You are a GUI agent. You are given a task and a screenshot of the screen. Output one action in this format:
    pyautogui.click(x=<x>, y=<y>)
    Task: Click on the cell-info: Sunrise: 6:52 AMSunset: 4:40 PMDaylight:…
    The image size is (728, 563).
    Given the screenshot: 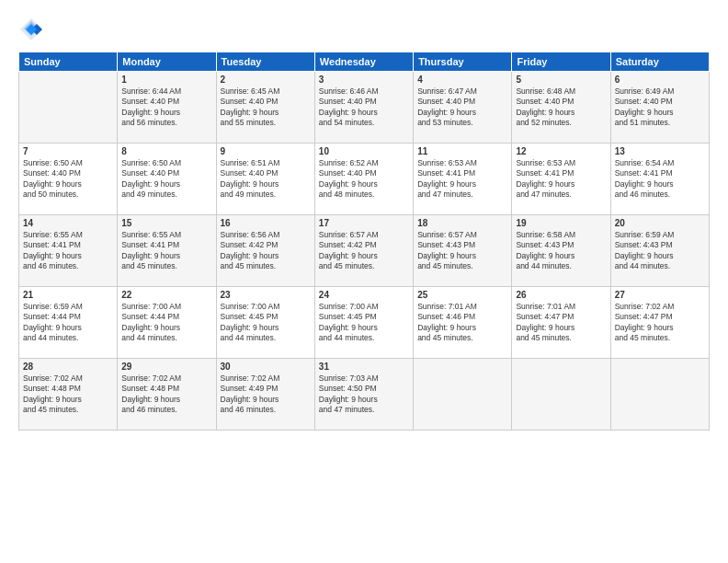 What is the action you would take?
    pyautogui.click(x=364, y=179)
    